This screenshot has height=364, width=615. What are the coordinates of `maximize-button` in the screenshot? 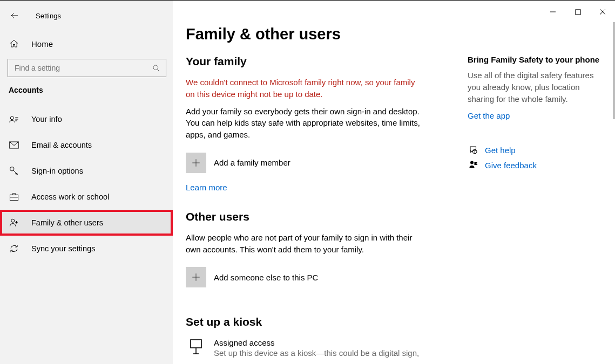 It's located at (578, 12).